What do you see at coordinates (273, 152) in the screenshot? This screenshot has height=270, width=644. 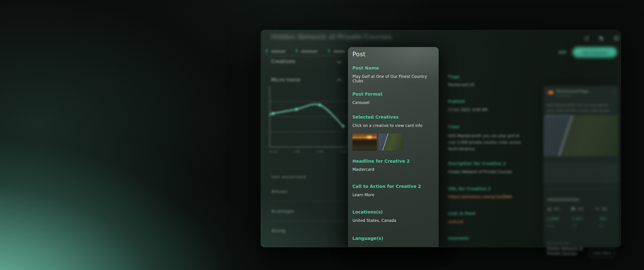 I see `svg-text: 31 Jan` at bounding box center [273, 152].